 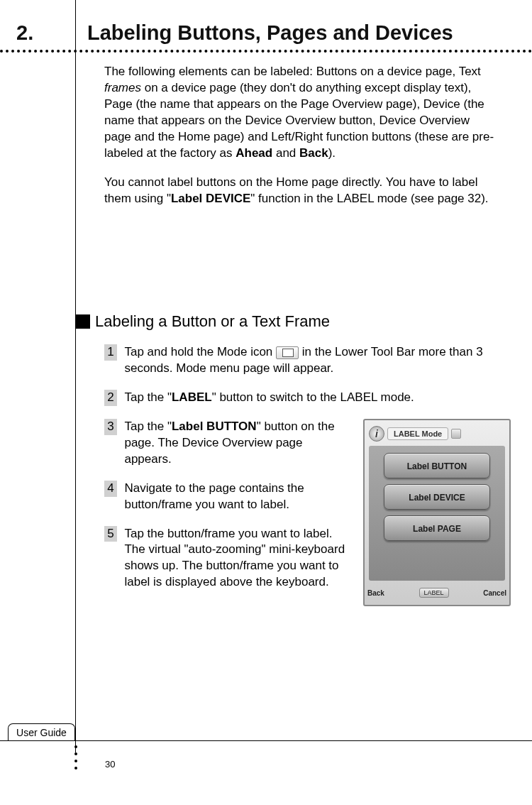 What do you see at coordinates (254, 153) in the screenshot?
I see `intro-ahead-bold: Ahead` at bounding box center [254, 153].